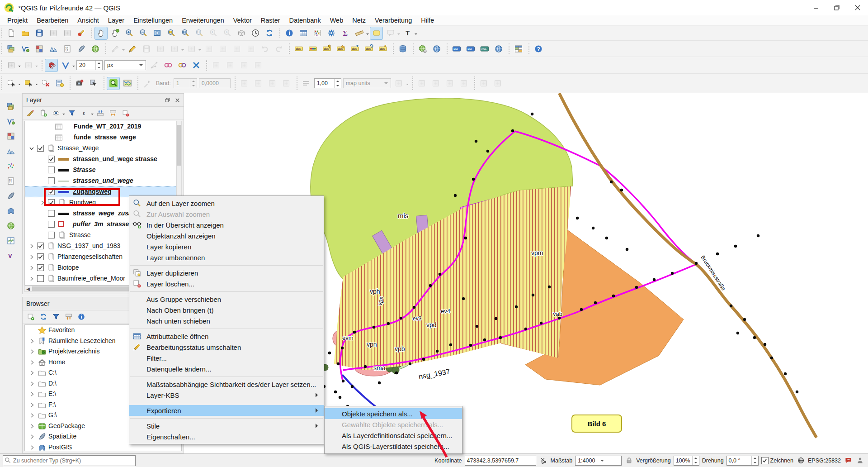 The height and width of the screenshot is (467, 868). I want to click on add-selected-layers-icon, so click(31, 317).